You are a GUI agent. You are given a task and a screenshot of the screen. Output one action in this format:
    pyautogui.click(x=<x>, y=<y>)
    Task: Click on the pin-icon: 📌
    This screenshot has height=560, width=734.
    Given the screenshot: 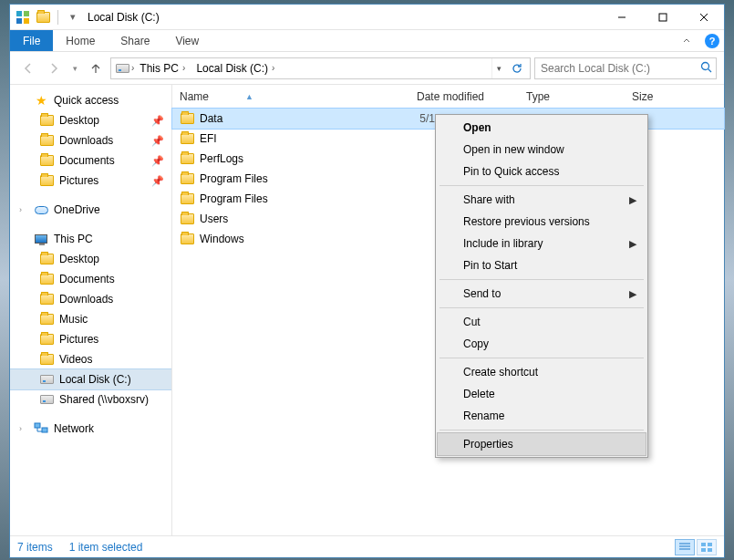 What is the action you would take?
    pyautogui.click(x=158, y=181)
    